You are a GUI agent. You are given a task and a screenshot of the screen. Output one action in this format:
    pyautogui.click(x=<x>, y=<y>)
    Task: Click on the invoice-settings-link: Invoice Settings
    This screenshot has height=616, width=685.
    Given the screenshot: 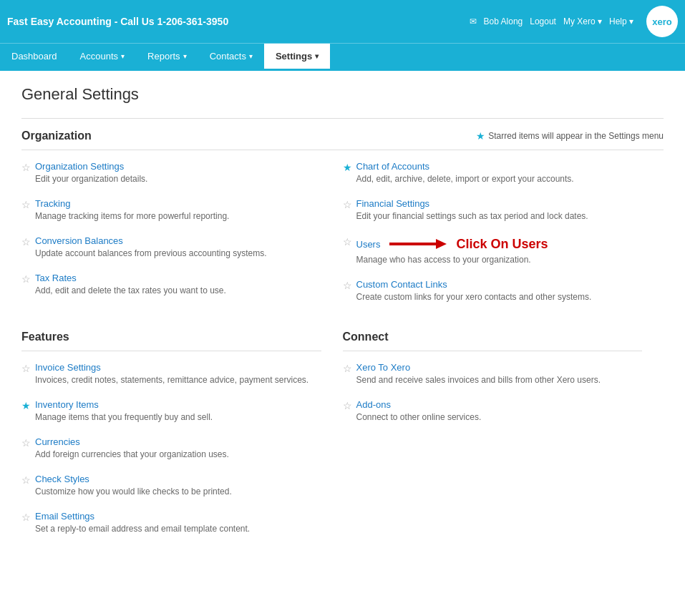 What is the action you would take?
    pyautogui.click(x=68, y=368)
    